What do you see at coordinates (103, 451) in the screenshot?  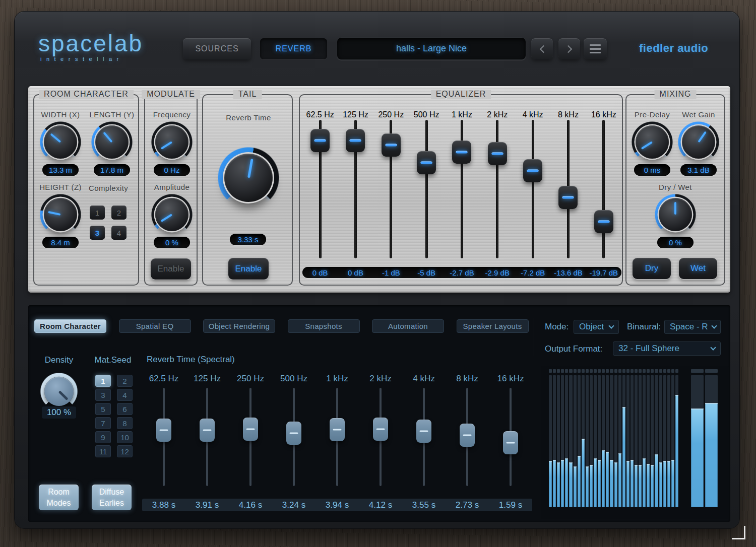 I see `mat-seed-button-11: 11` at bounding box center [103, 451].